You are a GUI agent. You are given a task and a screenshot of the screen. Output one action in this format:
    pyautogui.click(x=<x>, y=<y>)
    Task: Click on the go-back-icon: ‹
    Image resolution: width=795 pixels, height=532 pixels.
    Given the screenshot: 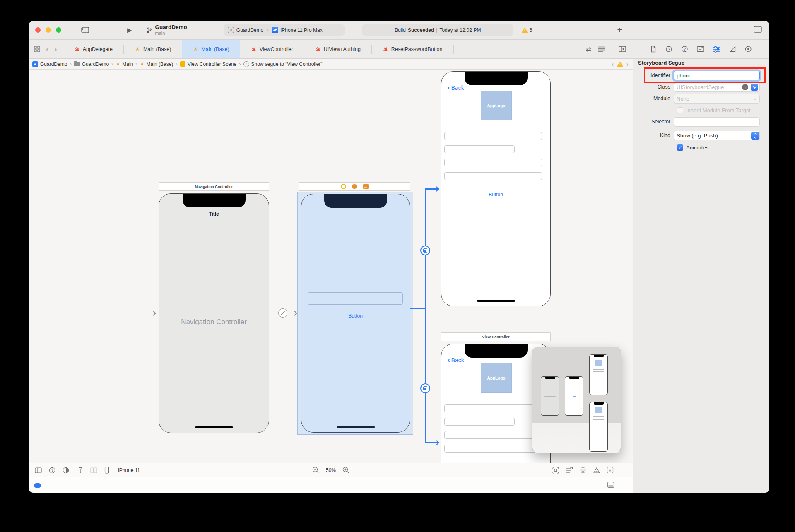 What is the action you would take?
    pyautogui.click(x=47, y=49)
    